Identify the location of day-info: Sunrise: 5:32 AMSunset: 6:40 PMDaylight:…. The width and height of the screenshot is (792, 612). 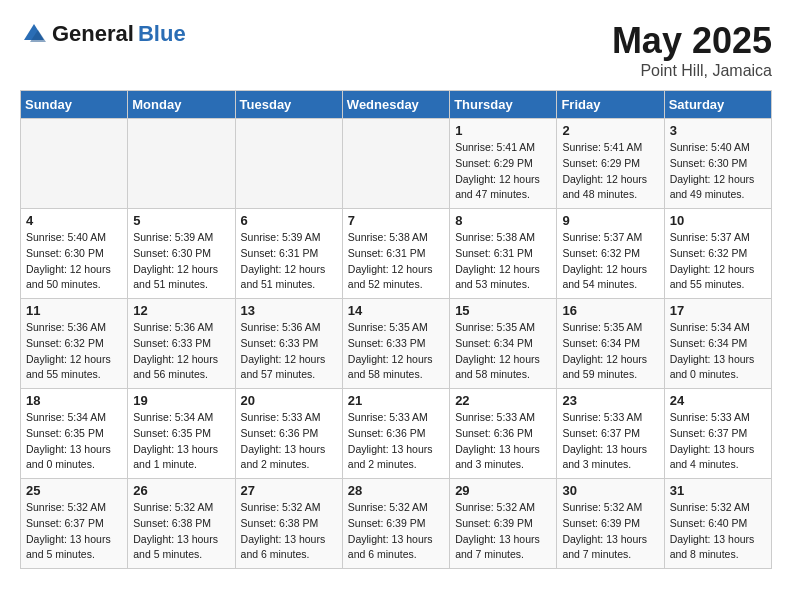
(718, 532).